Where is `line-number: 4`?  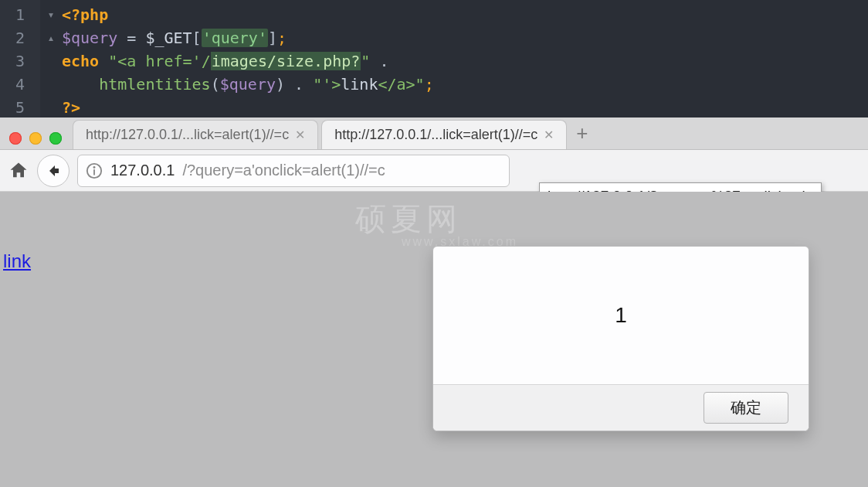 line-number: 4 is located at coordinates (20, 84).